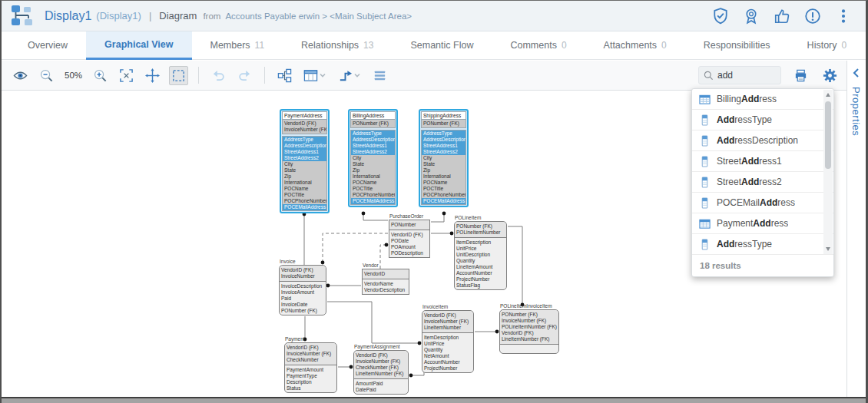 The width and height of the screenshot is (868, 403). What do you see at coordinates (526, 306) in the screenshot?
I see `entity-title: POLineItemInvoiceItem` at bounding box center [526, 306].